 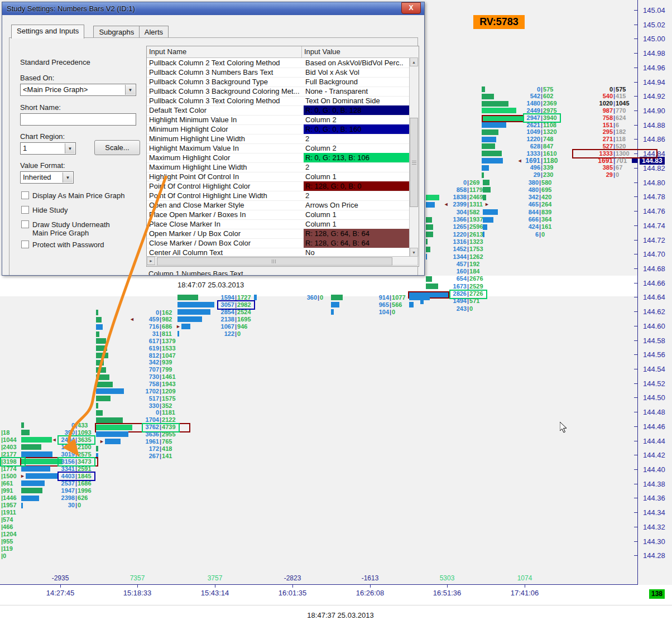 I want to click on scroll-up-icon: ▲, so click(x=414, y=62).